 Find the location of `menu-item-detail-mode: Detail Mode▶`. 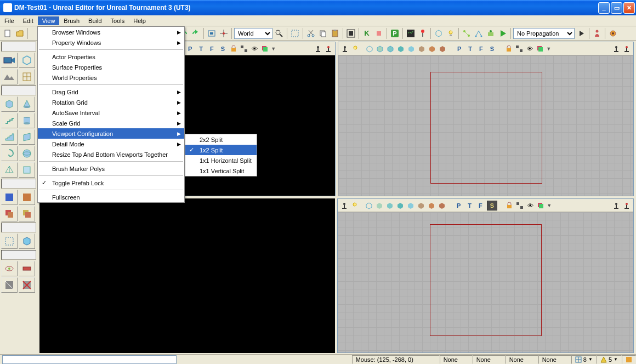

menu-item-detail-mode: Detail Mode▶ is located at coordinates (111, 144).